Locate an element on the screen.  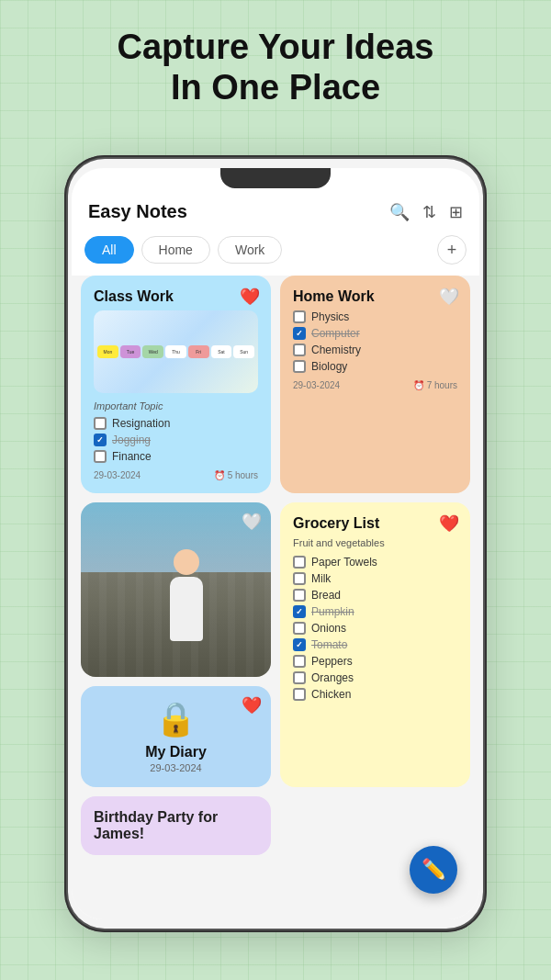
homework-item-2: Chemistry is located at coordinates (375, 350).